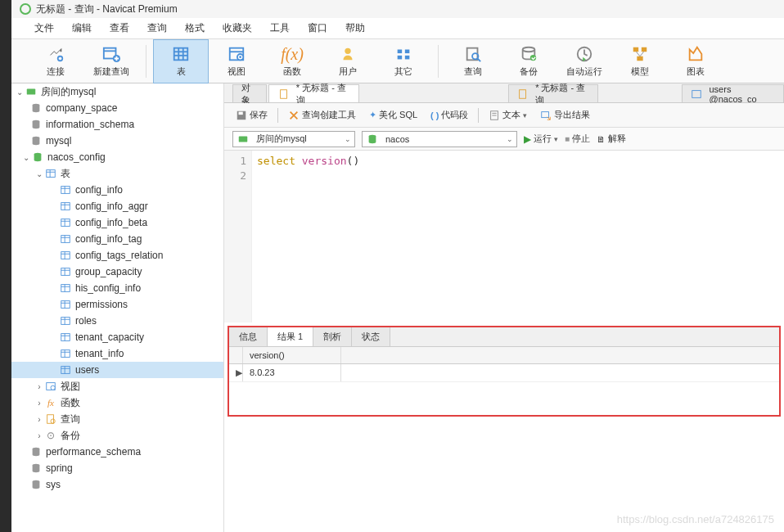  Describe the element at coordinates (696, 519) in the screenshot. I see `watermark: https://blog.csdn.net/a724826175` at that location.